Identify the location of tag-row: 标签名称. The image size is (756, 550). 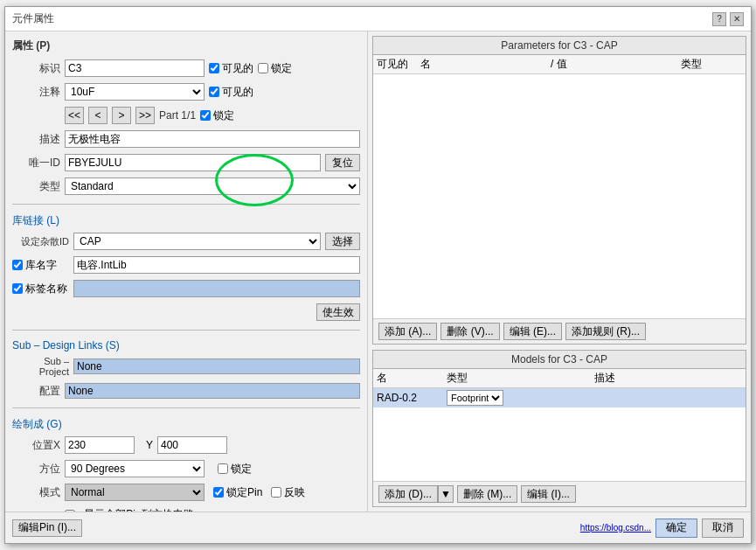
(186, 289).